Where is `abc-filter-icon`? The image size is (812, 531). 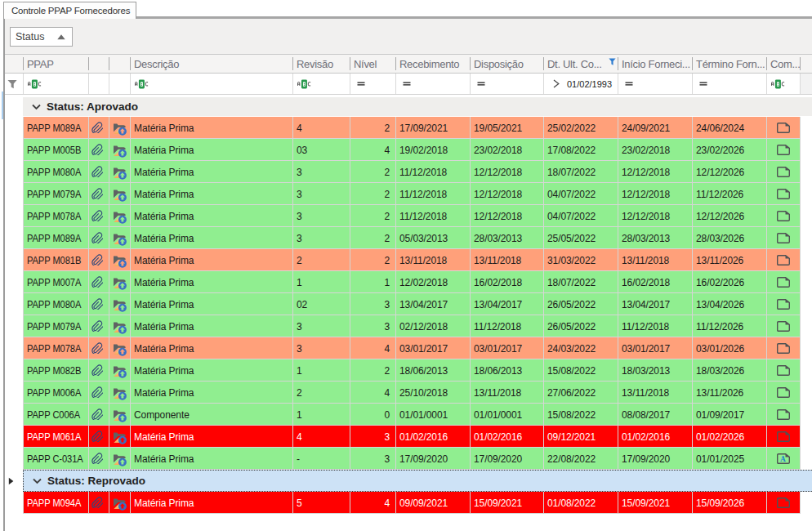 abc-filter-icon is located at coordinates (142, 84).